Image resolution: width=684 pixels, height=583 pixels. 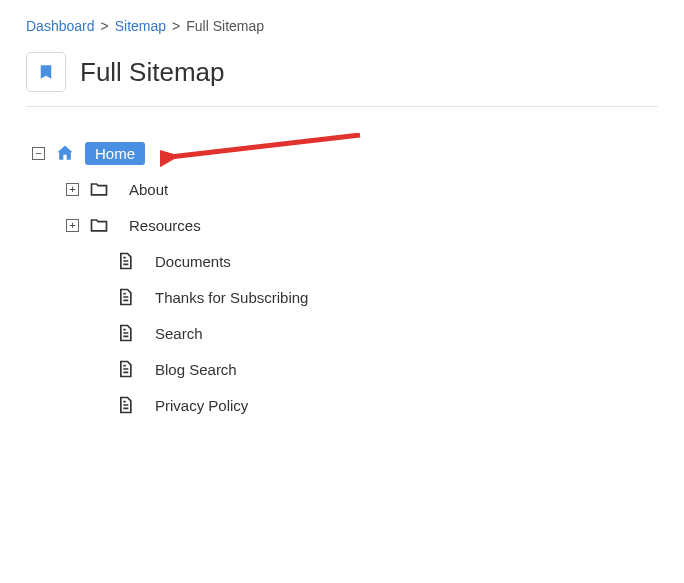 What do you see at coordinates (140, 26) in the screenshot?
I see `breadcrumb-link-sitemap: Sitemap` at bounding box center [140, 26].